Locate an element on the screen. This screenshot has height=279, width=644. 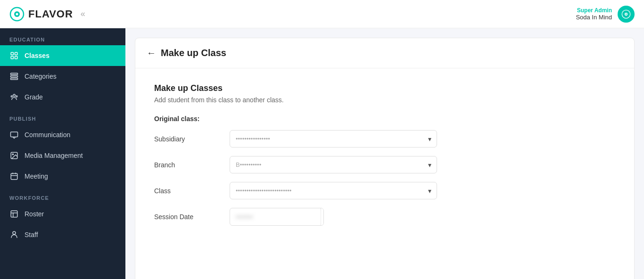
class-select: •••••••••••••••••••••••••• is located at coordinates (333, 190).